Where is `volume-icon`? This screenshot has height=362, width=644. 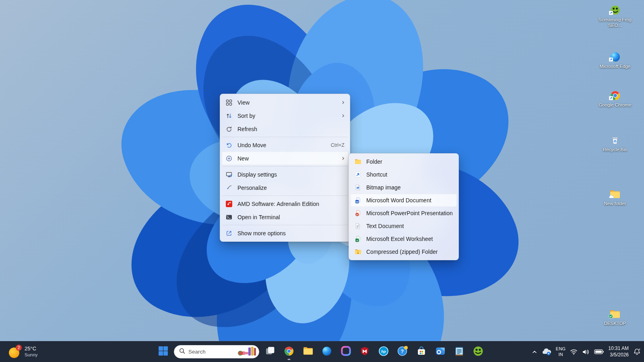
volume-icon is located at coordinates (586, 352).